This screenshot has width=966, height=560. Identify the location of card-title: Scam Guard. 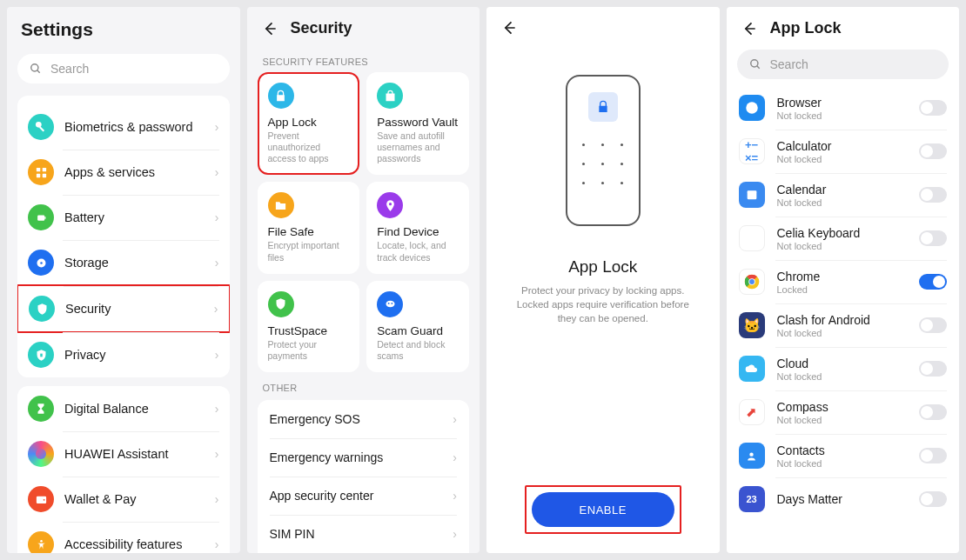
(418, 330).